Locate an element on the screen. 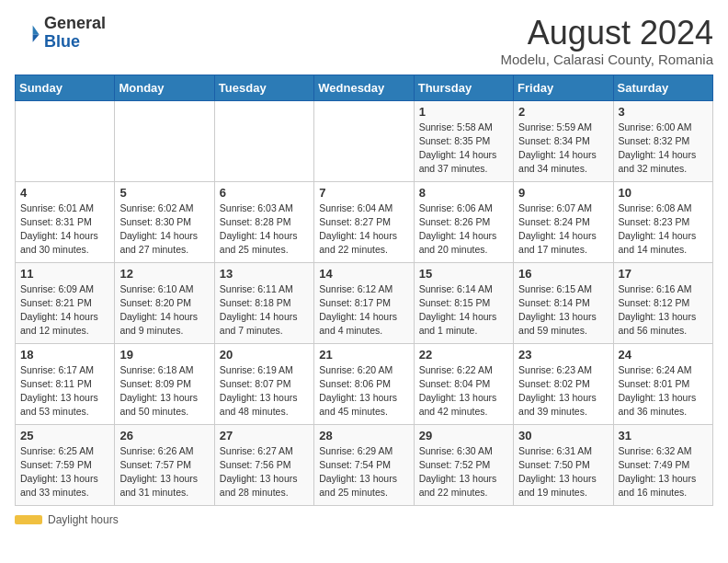 Image resolution: width=728 pixels, height=563 pixels. day-cell: 25Sunrise: 6:25 AMSunset: 7:59 PMDayligh… is located at coordinates (65, 465).